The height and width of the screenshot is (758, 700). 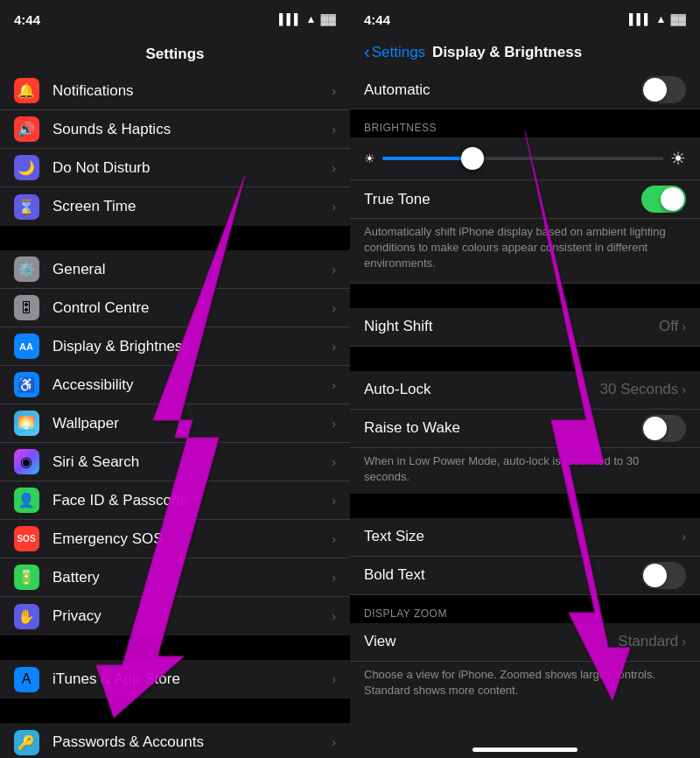 I want to click on automatic-toggle, so click(x=663, y=89).